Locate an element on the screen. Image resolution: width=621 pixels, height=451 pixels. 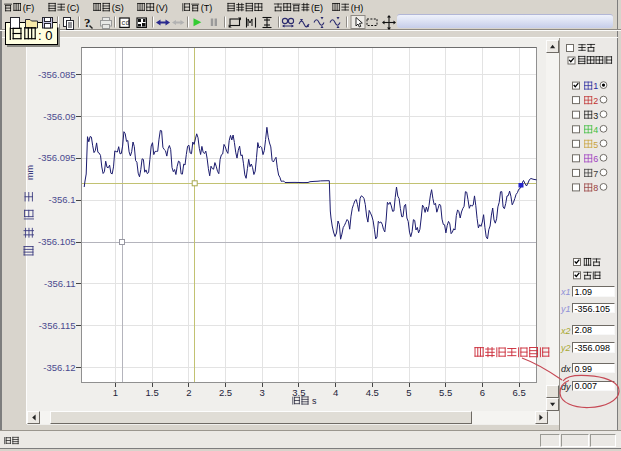
svg-text: cd is located at coordinates (126, 24).